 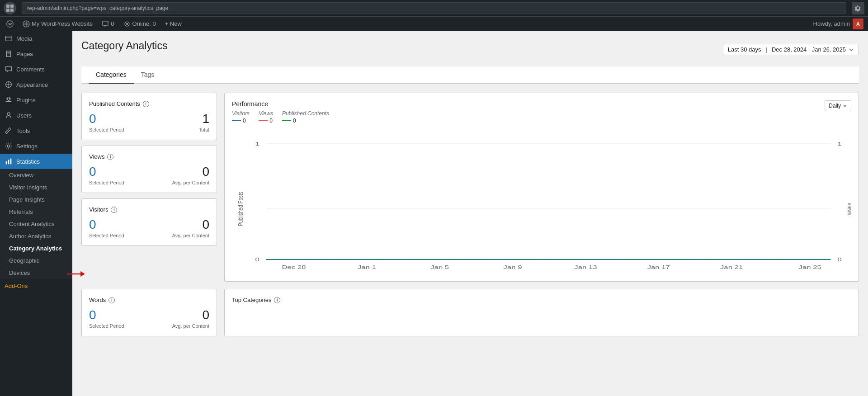 I want to click on submenu-content-analytics: Content Analytics, so click(x=36, y=224).